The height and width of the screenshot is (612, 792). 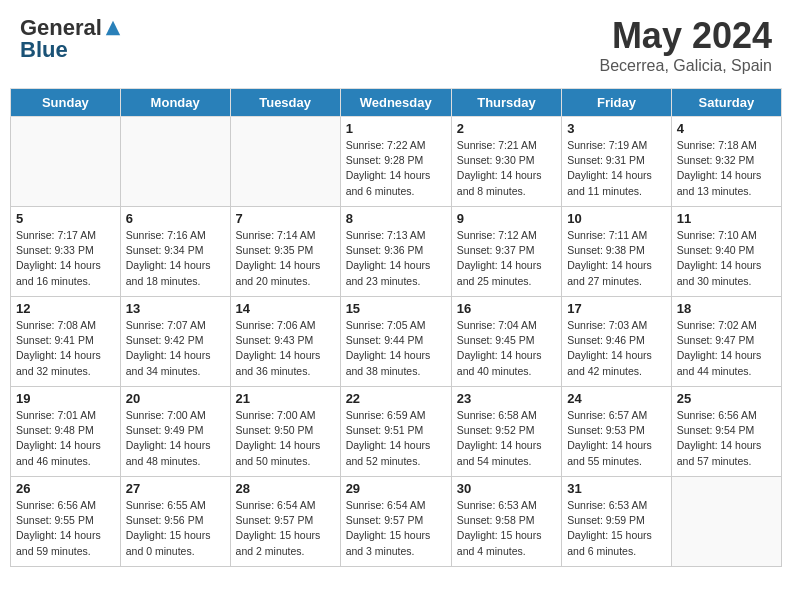 I want to click on calendar-cell: 10Sunrise: 7:11 AM Sunset: 9:38 PM Dayli…, so click(x=617, y=252).